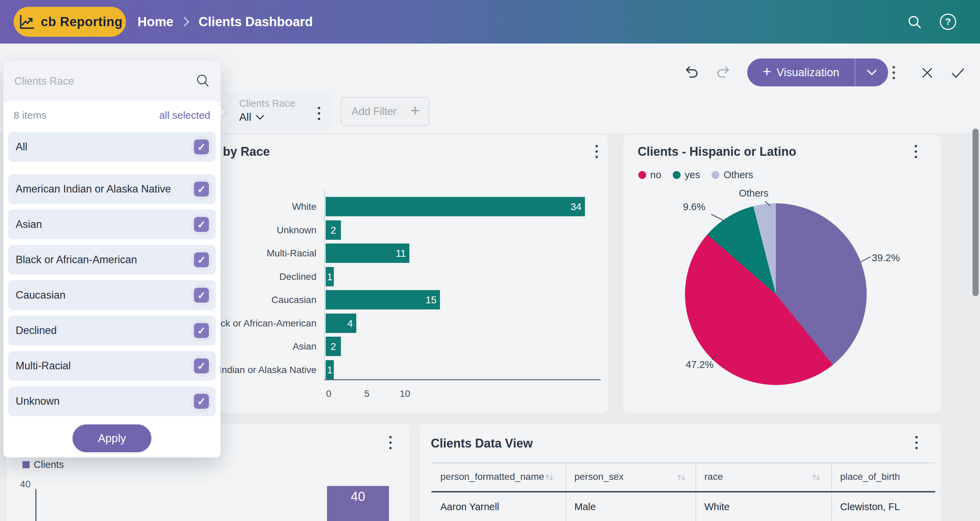  Describe the element at coordinates (70, 22) in the screenshot. I see `app-logo: cb Reporting` at that location.